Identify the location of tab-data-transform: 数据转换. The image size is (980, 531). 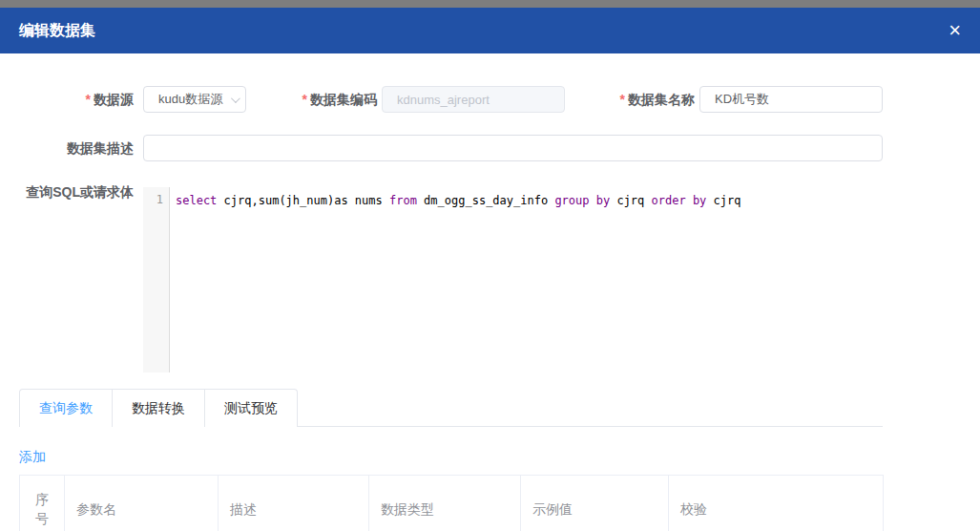
(158, 409).